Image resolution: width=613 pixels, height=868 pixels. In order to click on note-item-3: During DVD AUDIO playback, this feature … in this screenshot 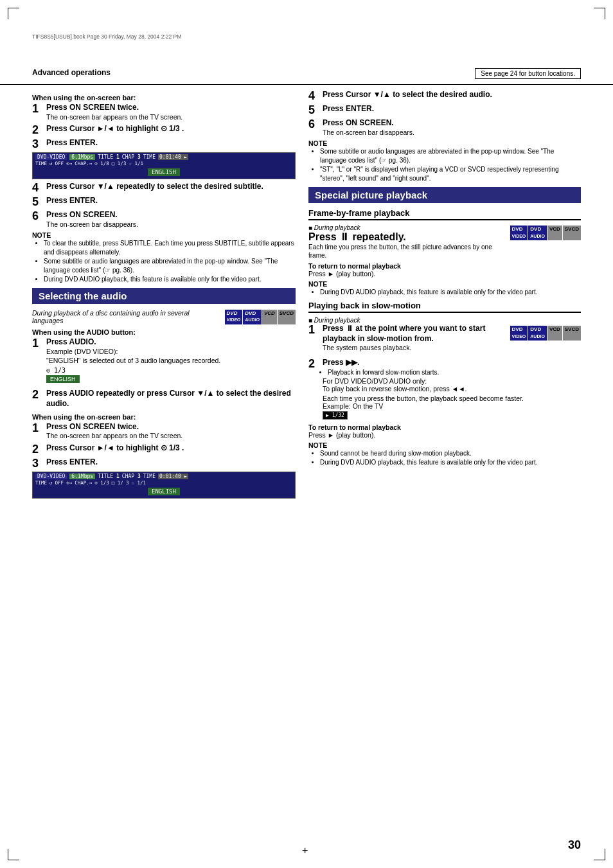, I will do `click(170, 279)`.